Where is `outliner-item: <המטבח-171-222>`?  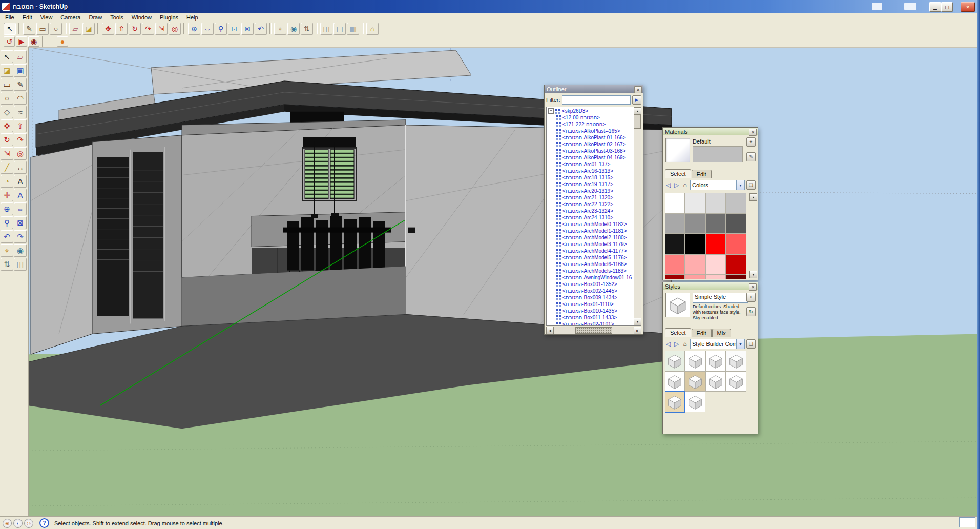 outliner-item: <המטבח-171-222> is located at coordinates (590, 124).